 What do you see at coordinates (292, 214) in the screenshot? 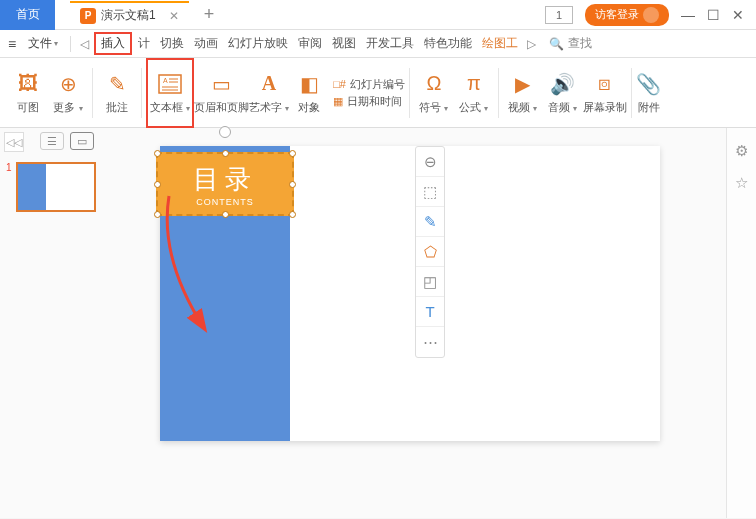
I see `resize-handle-se` at bounding box center [292, 214].